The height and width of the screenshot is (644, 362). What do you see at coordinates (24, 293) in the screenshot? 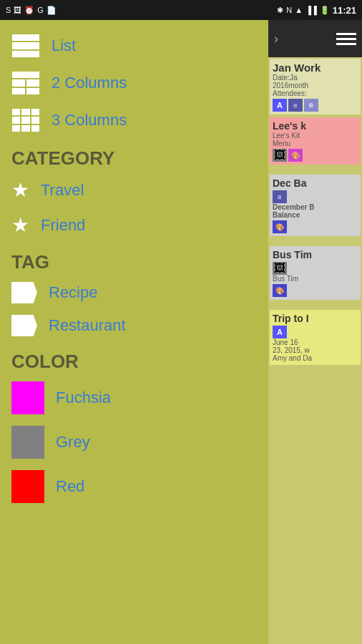
I see `tag-icon-recipe` at bounding box center [24, 293].